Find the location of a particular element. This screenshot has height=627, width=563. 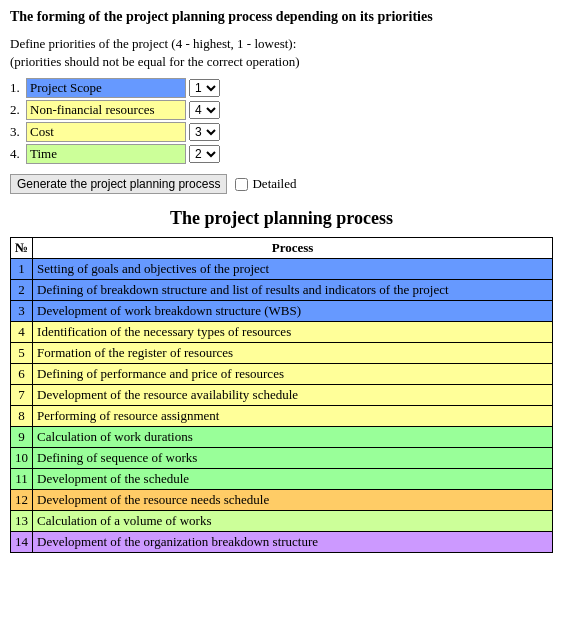

table-row: 6Defining of performance and price of re… is located at coordinates (282, 374).